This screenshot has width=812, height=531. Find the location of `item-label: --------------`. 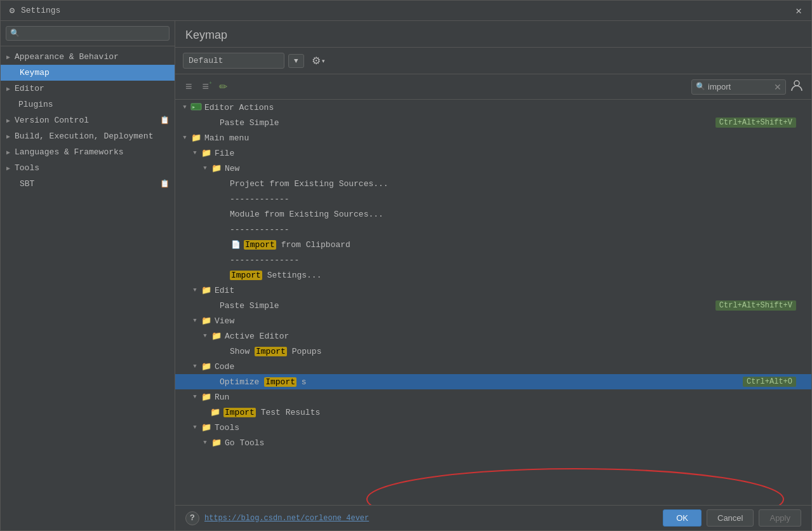

item-label: -------------- is located at coordinates (518, 260).